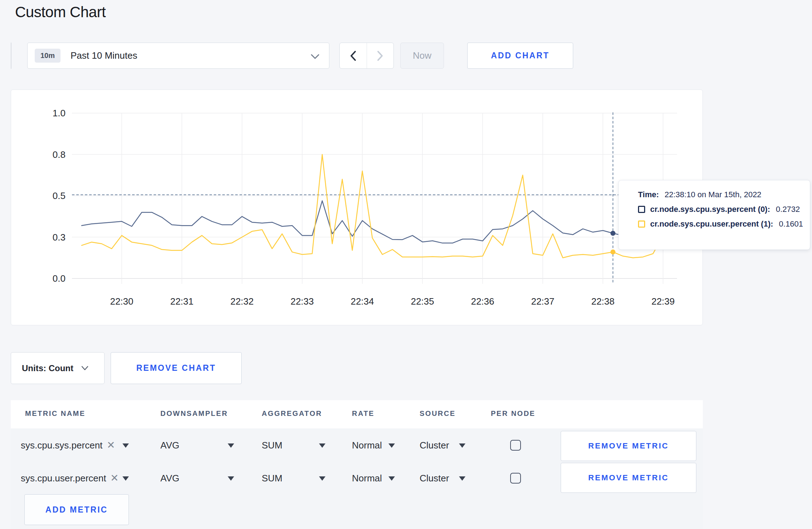 Image resolution: width=812 pixels, height=529 pixels. Describe the element at coordinates (63, 478) in the screenshot. I see `metric-name-select: sys.cpu.user.percent` at that location.